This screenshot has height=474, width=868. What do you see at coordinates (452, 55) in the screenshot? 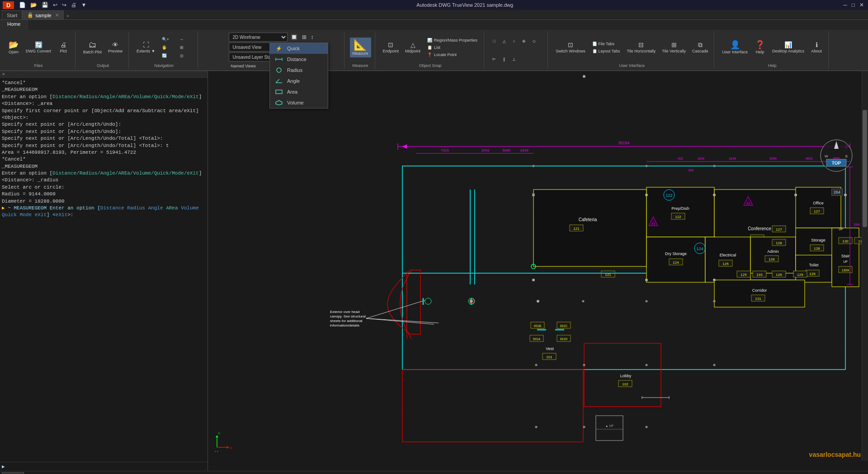
I see `locate-point-button: 📍 Locate Point` at bounding box center [452, 55].